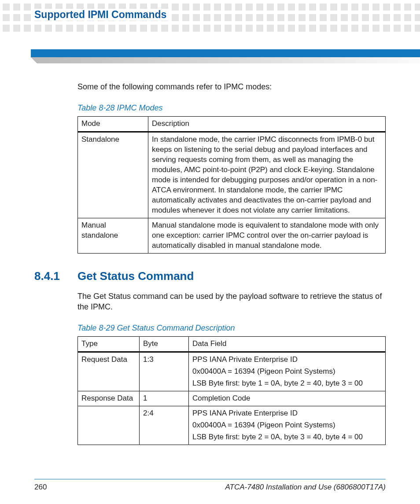 The height and width of the screenshot is (504, 420). What do you see at coordinates (267, 124) in the screenshot?
I see `table-header: Description` at bounding box center [267, 124].